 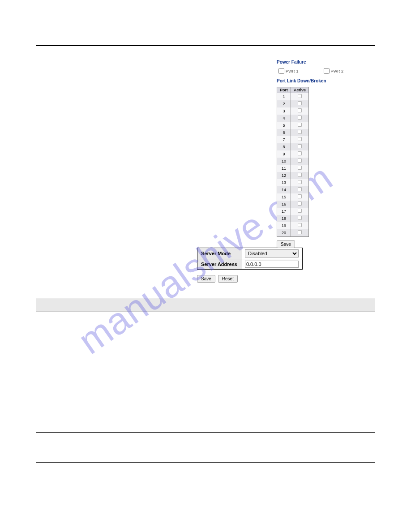 What do you see at coordinates (284, 197) in the screenshot?
I see `port-number-cell: 15` at bounding box center [284, 197].